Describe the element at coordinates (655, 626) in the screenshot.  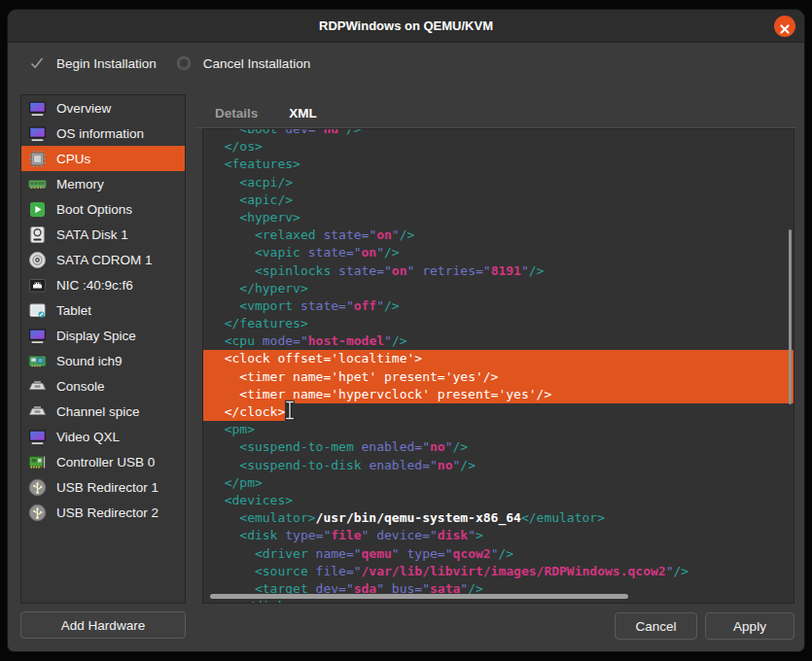
I see `cancel-button: Cancel` at that location.